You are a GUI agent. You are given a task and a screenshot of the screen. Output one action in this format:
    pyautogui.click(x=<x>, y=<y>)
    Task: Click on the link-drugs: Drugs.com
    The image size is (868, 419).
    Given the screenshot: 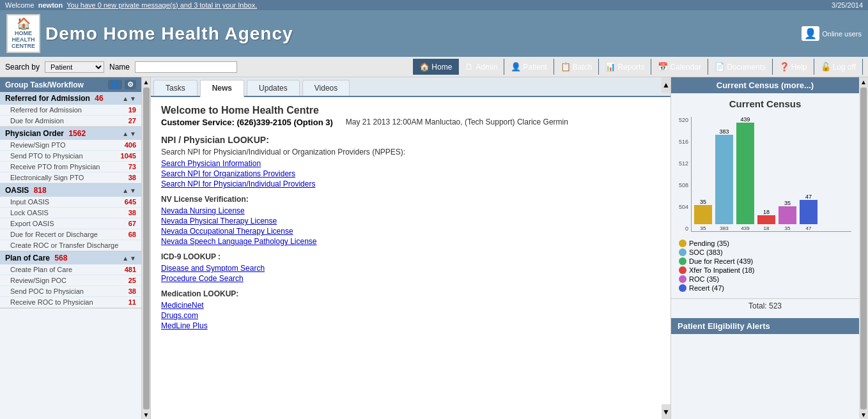 What is the action you would take?
    pyautogui.click(x=410, y=316)
    